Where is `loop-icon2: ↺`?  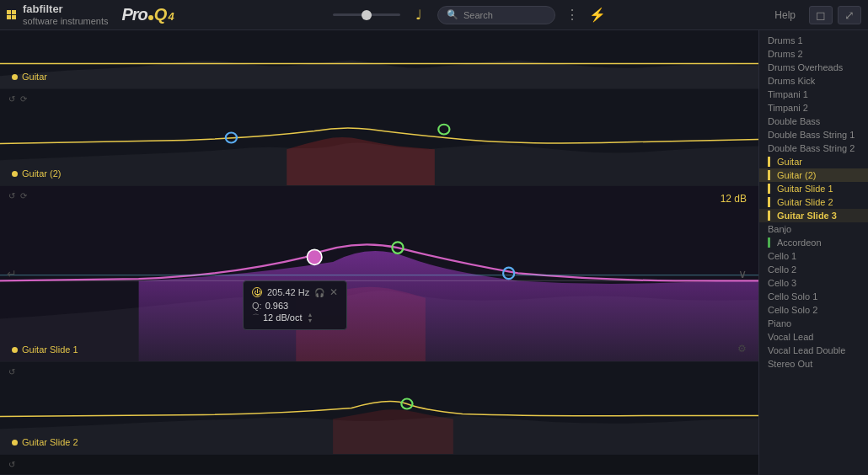 loop-icon2: ↺ is located at coordinates (12, 195).